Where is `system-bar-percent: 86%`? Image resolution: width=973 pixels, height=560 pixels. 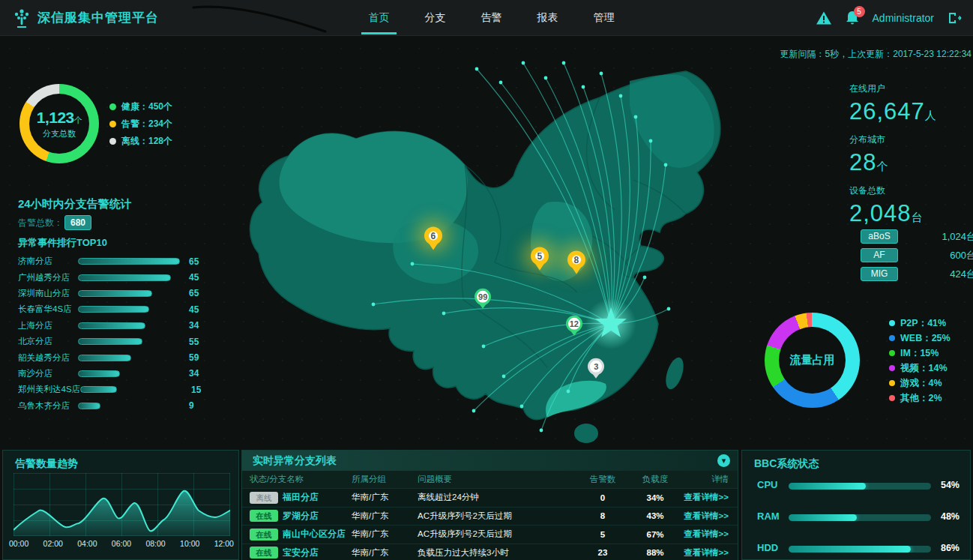 system-bar-percent: 86% is located at coordinates (951, 548).